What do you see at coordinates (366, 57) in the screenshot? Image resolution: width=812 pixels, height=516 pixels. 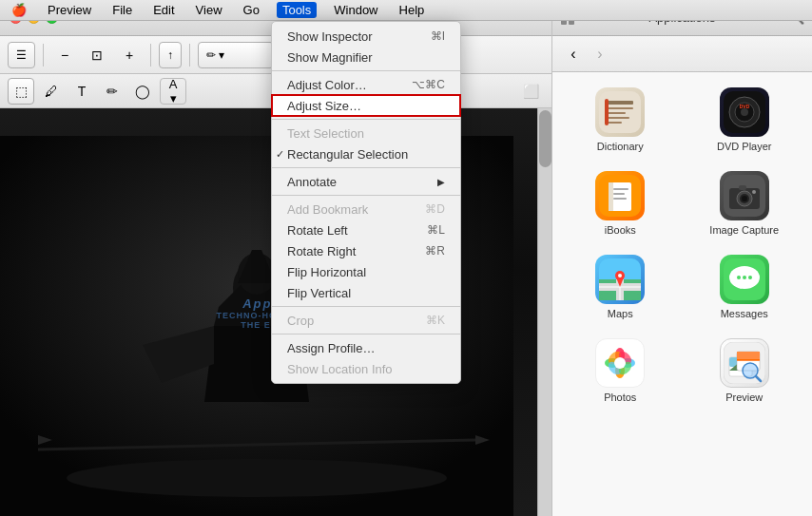 I see `menu-item-show-magnifier: Show Magnifier` at bounding box center [366, 57].